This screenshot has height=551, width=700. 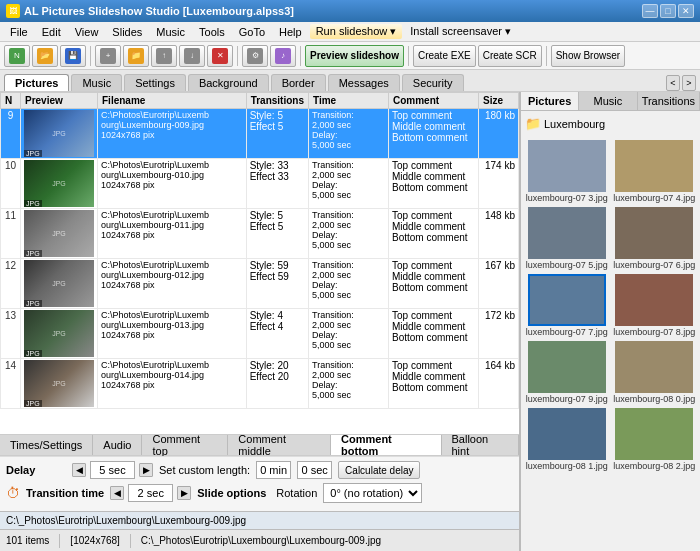 I want to click on preview-slideshow-button: Preview slideshow, so click(x=354, y=56).